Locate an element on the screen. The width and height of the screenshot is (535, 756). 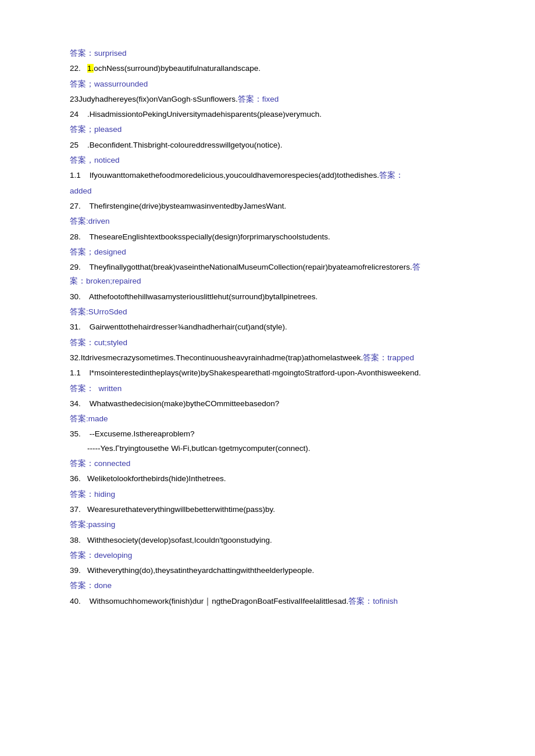
answer-text-11: 答案:driven is located at coordinates (90, 221).